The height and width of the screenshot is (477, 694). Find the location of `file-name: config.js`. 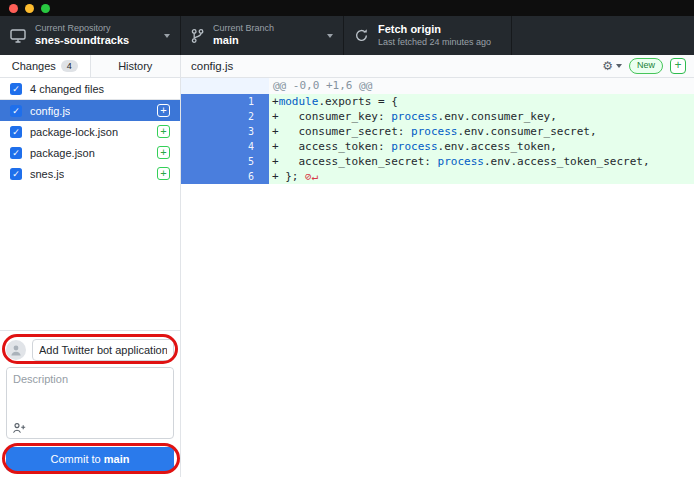

file-name: config.js is located at coordinates (50, 111).